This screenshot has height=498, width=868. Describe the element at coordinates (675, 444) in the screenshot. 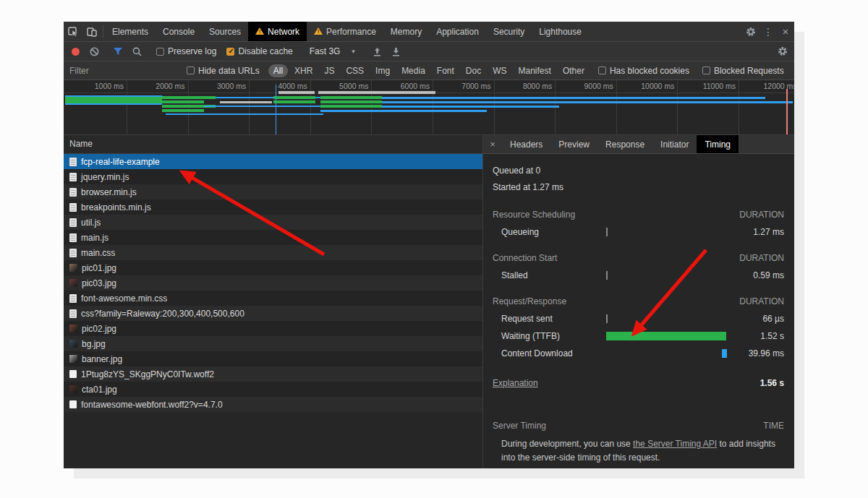

I see `server-timing-api-link: the Server Timing API` at that location.